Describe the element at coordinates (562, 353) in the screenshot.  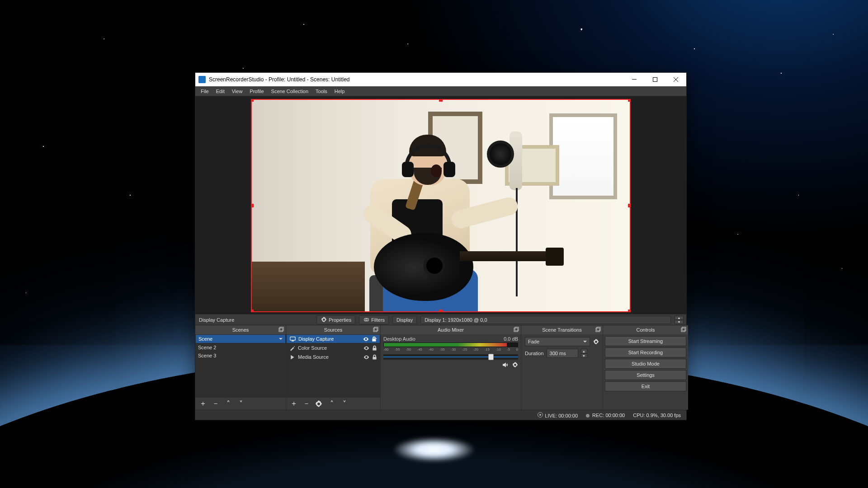
I see `duration-input: 300 ms` at that location.